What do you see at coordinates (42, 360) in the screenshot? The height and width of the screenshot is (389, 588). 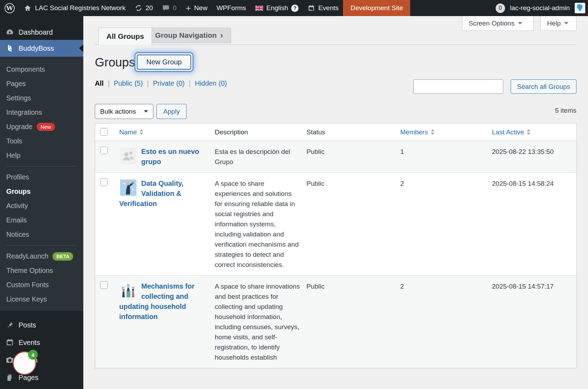 I see `sidebar-item-media: Media` at bounding box center [42, 360].